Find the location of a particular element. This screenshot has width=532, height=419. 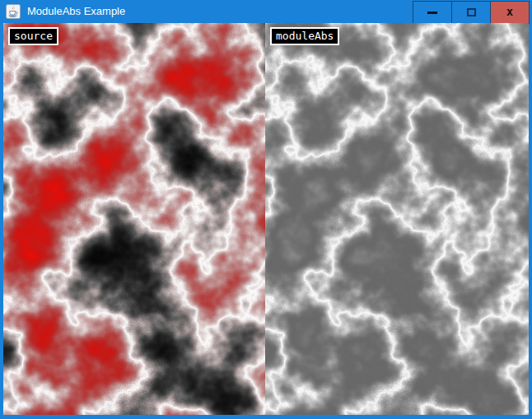

window-controls: x is located at coordinates (471, 12).